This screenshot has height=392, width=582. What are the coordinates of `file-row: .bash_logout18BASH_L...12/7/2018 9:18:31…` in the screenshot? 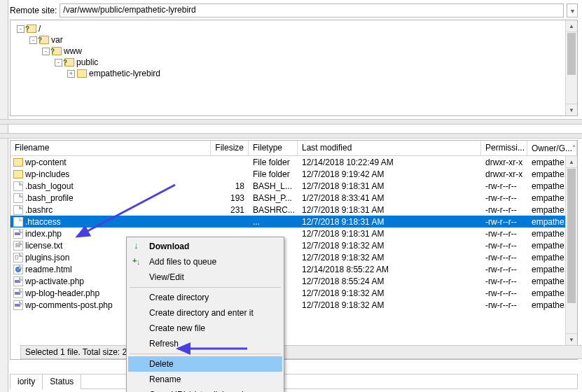 It's located at (294, 186).